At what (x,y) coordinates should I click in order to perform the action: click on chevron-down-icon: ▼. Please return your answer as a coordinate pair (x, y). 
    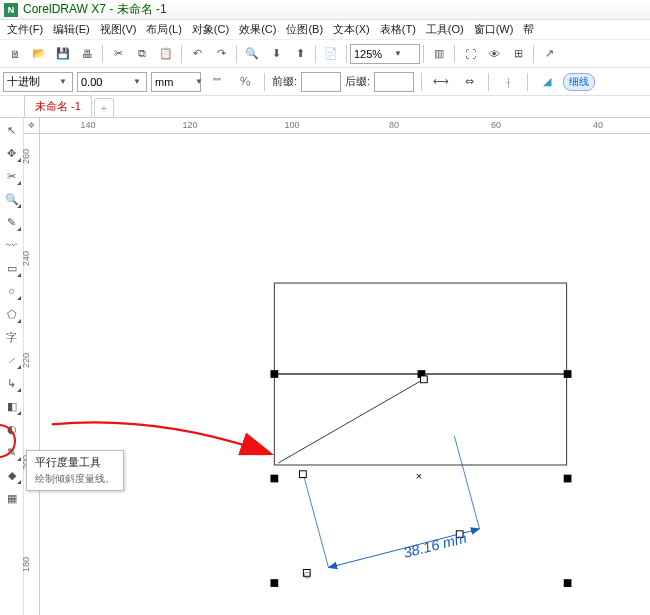
    Looking at the image, I should click on (63, 82).